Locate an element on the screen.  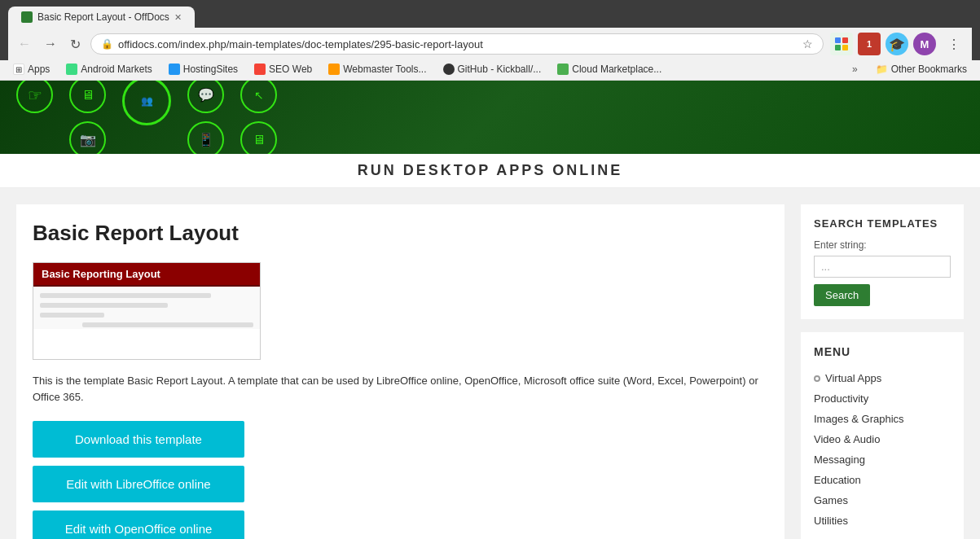
red-extension-icon: 1 is located at coordinates (869, 44).